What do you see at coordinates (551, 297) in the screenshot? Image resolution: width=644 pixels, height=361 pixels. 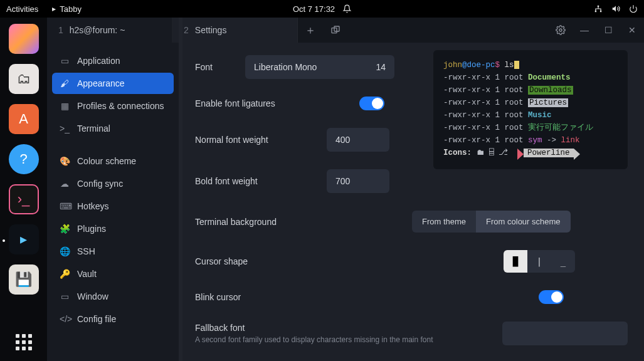 I see `blink-toggle` at bounding box center [551, 297].